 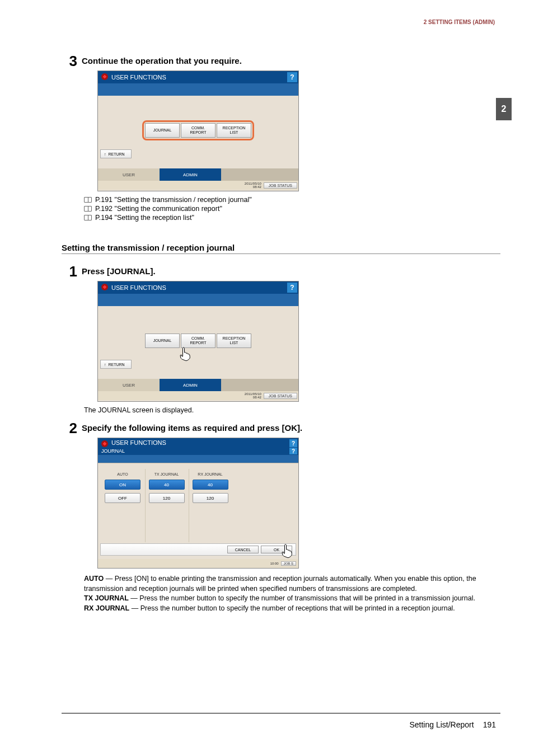 What do you see at coordinates (289, 564) in the screenshot?
I see `job-status-button: JOB S` at bounding box center [289, 564].